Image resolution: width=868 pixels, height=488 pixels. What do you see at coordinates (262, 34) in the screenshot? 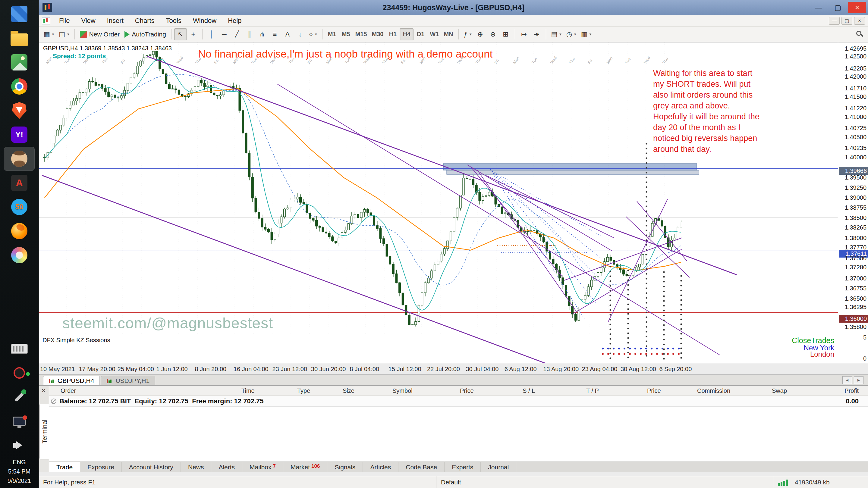
I see `andrews-pitchfork-button: ⋔` at bounding box center [262, 34].